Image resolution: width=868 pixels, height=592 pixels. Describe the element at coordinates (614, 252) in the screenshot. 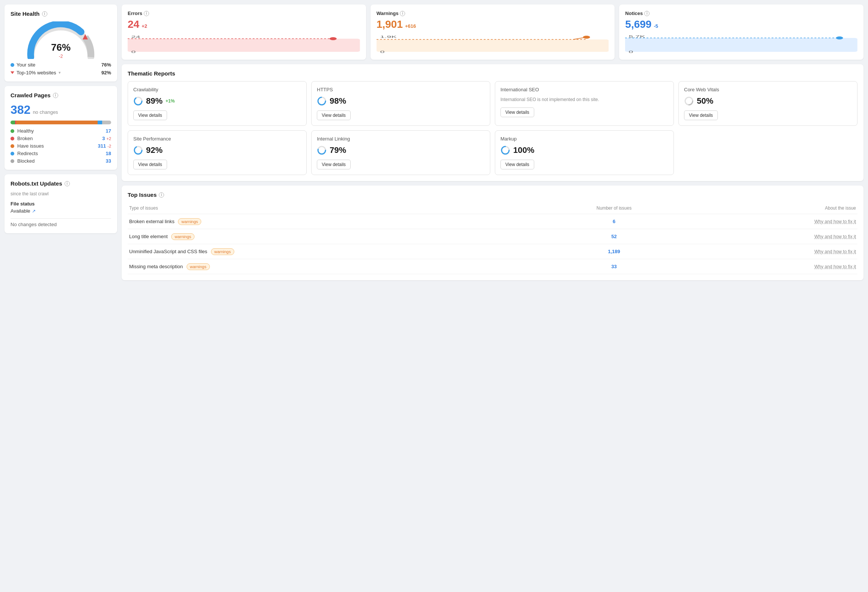

I see `issue-count-cell: 1,189` at that location.